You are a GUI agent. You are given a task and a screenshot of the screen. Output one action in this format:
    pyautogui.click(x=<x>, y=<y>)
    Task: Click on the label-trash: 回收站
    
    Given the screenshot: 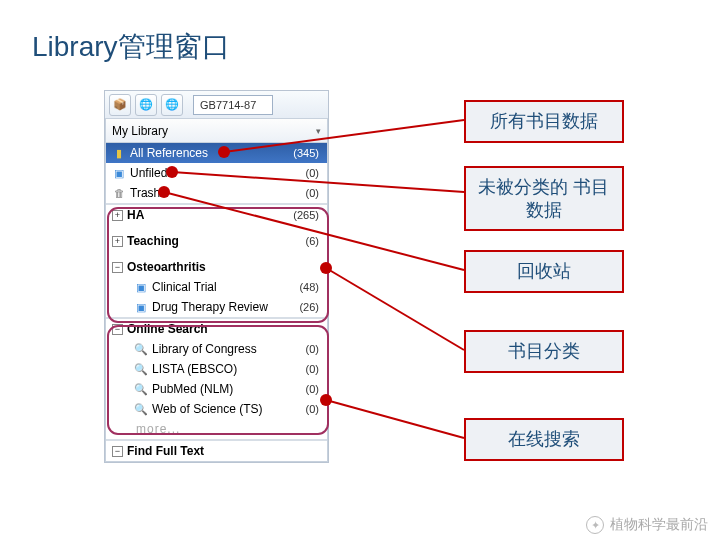 What is the action you would take?
    pyautogui.click(x=544, y=272)
    